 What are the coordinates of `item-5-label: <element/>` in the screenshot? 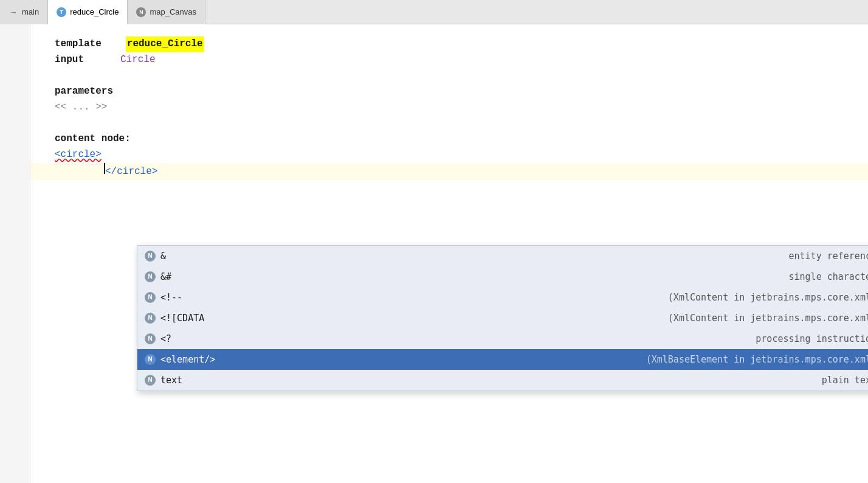 It's located at (252, 360).